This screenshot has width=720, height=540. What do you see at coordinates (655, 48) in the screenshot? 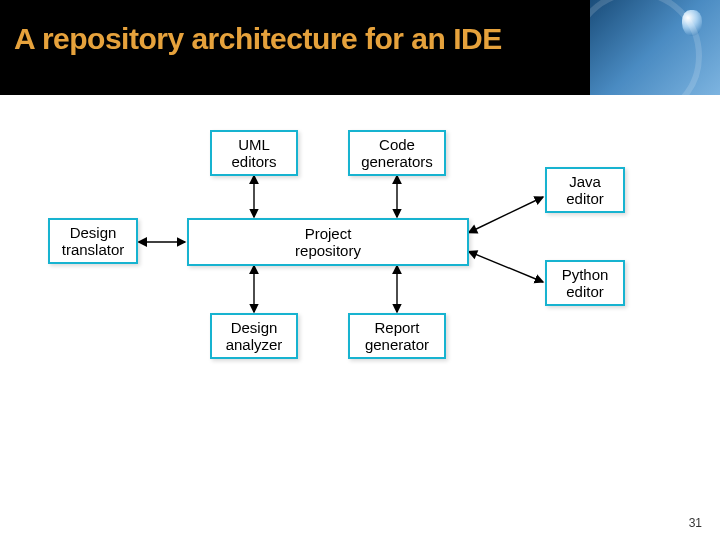
I see `decorative-corner` at bounding box center [655, 48].